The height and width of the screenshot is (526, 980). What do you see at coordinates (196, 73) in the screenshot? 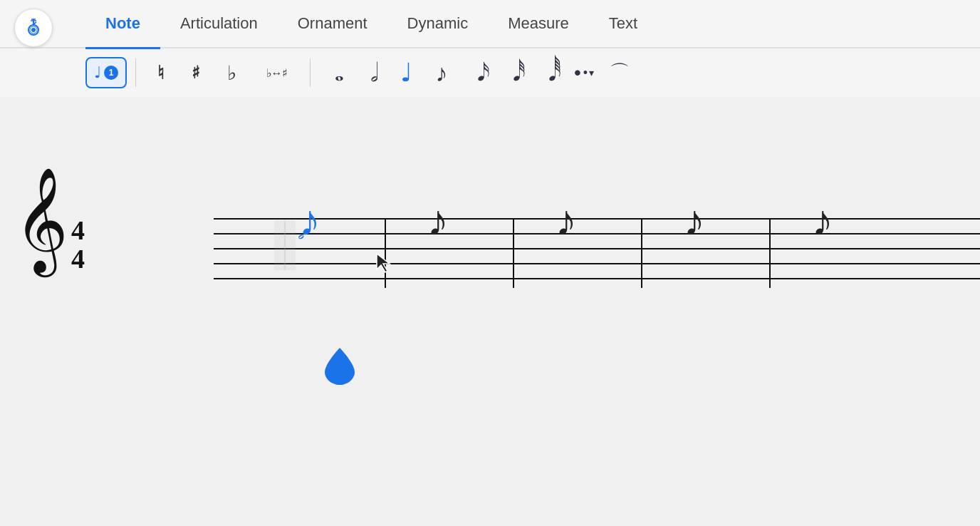
I see `sharp-button: ♯` at bounding box center [196, 73].